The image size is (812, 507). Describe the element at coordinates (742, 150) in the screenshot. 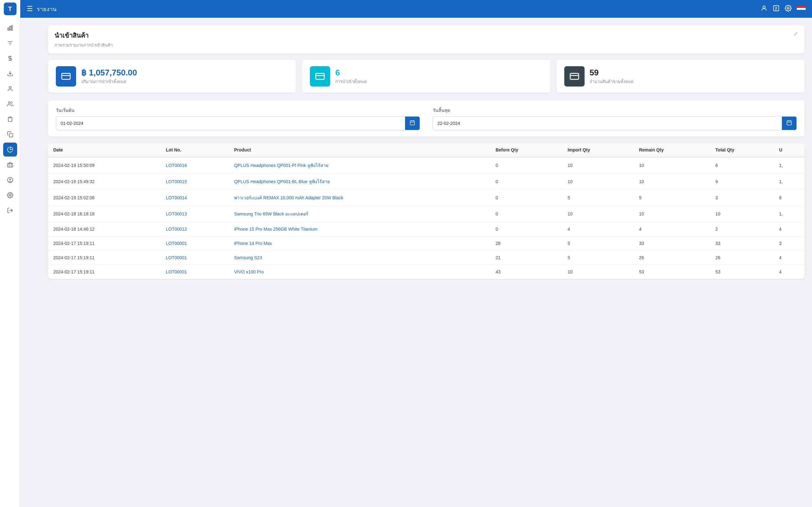

I see `col-total-qty: Total Qty` at that location.